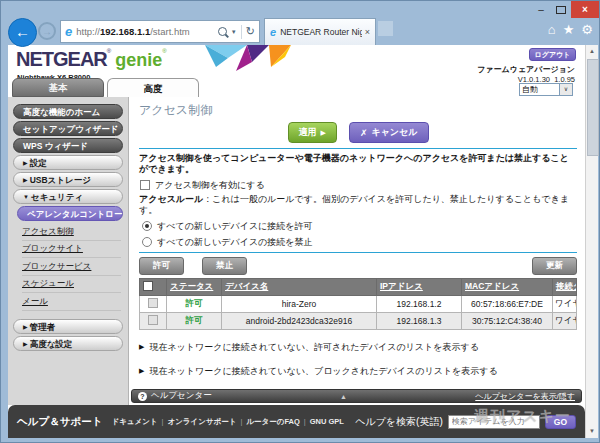 This screenshot has width=600, height=443. I want to click on block-button: 禁止, so click(224, 266).